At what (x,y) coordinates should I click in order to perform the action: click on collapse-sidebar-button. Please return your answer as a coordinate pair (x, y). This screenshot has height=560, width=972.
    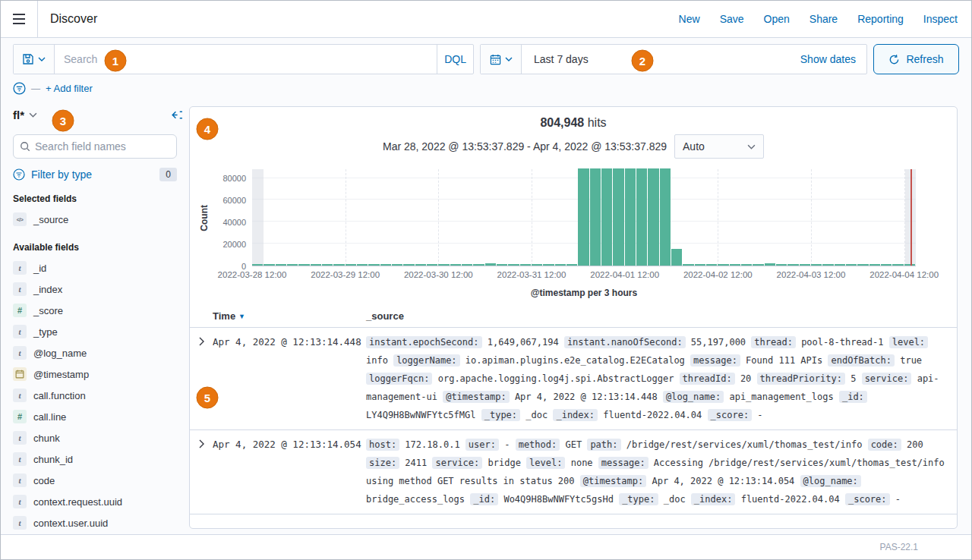
    Looking at the image, I should click on (176, 115).